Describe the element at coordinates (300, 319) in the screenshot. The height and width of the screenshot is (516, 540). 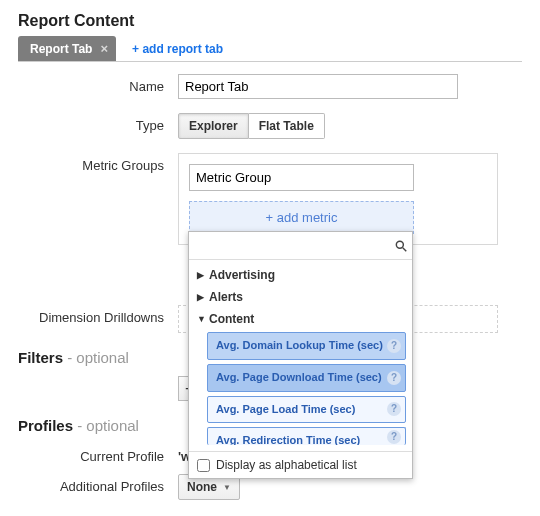
I see `category-content: ▼ Content` at that location.